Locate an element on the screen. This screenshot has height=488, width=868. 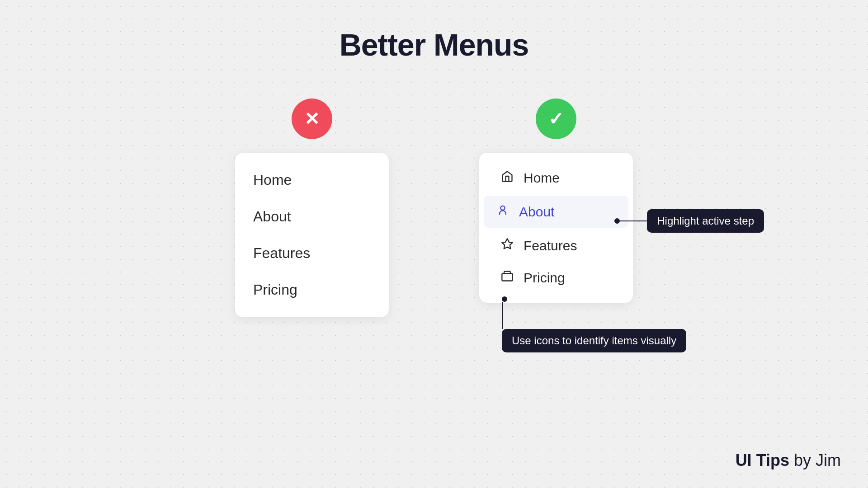
annotation-dot is located at coordinates (617, 221).